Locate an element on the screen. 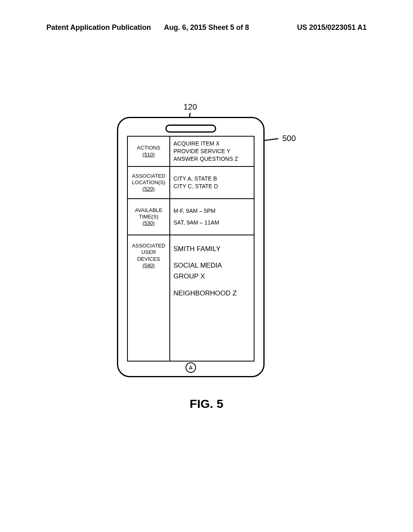 This screenshot has height=532, width=413. row-devices-title1: ASSOCIATED is located at coordinates (148, 246).